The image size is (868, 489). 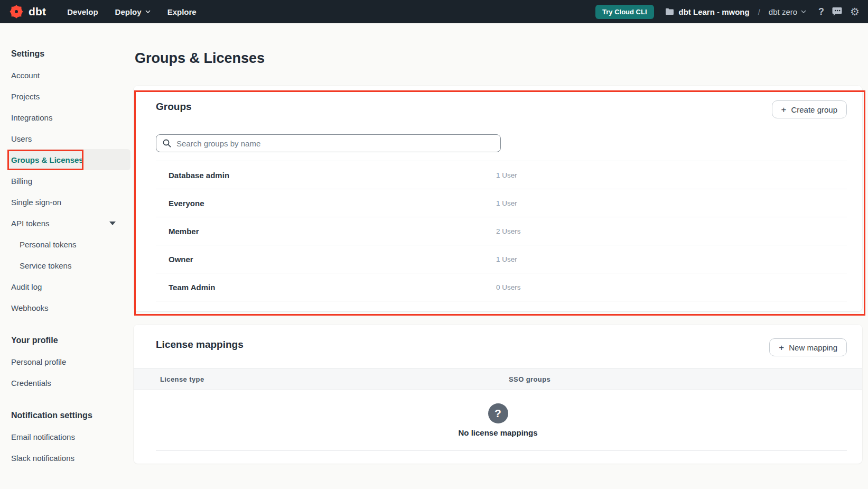 I want to click on sidebar-item-webhooks: Webhooks, so click(x=69, y=308).